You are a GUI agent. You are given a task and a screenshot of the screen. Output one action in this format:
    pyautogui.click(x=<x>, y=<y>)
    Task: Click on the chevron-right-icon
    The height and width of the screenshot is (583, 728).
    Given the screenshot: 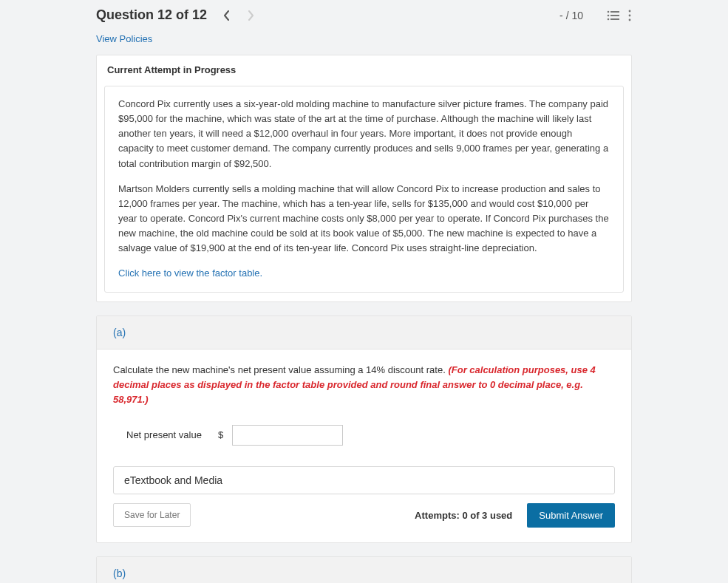 What is the action you would take?
    pyautogui.click(x=251, y=16)
    